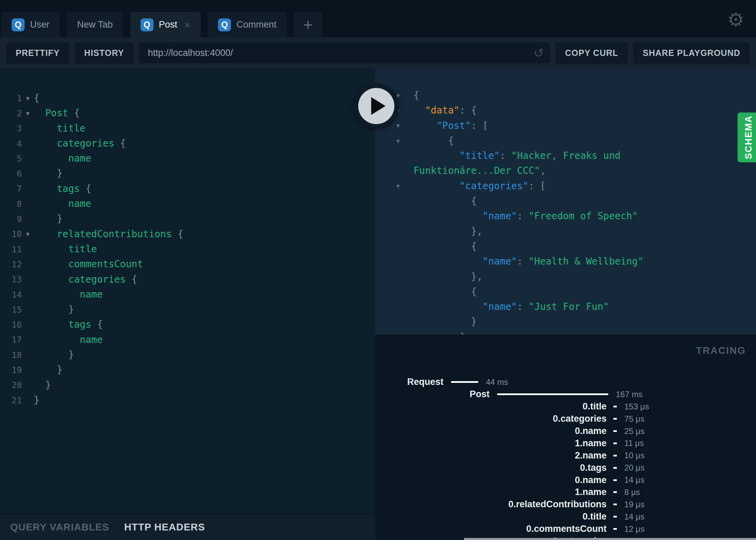  I want to click on tracing-row-duration: 14 μs, so click(635, 517).